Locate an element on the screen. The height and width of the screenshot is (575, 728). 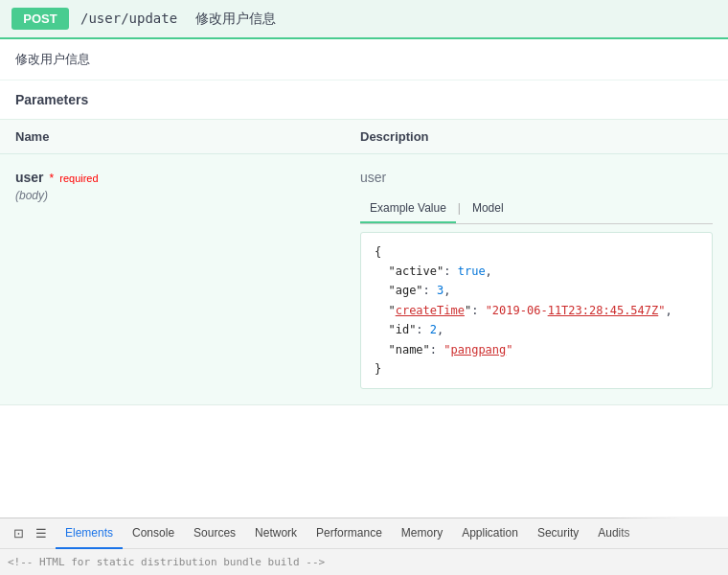
json-val-active: true is located at coordinates (471, 271).